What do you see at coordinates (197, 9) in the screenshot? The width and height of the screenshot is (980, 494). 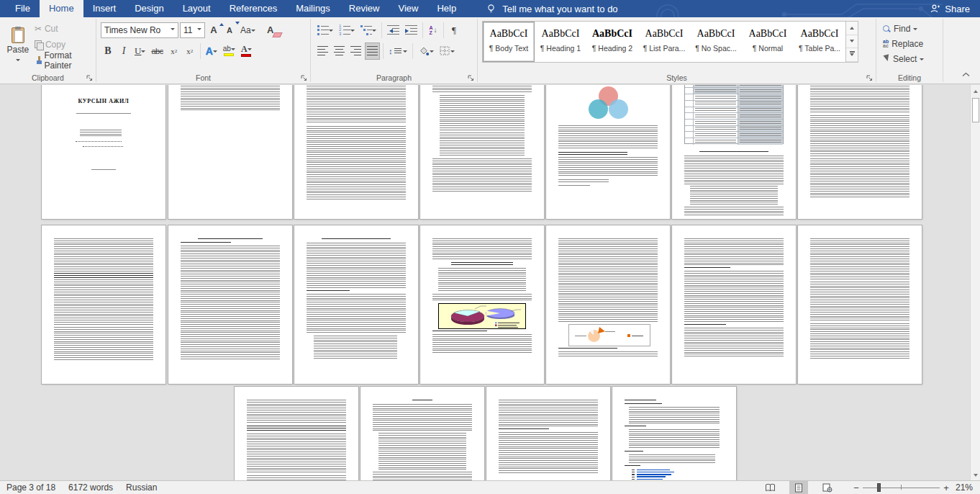 I see `tab-layout: Layout` at bounding box center [197, 9].